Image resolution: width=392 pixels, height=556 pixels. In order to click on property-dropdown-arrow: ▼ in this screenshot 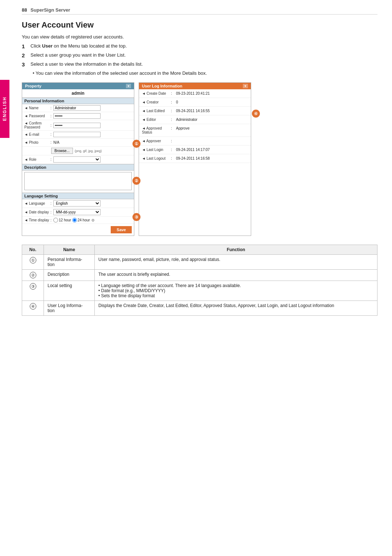, I will do `click(128, 86)`.